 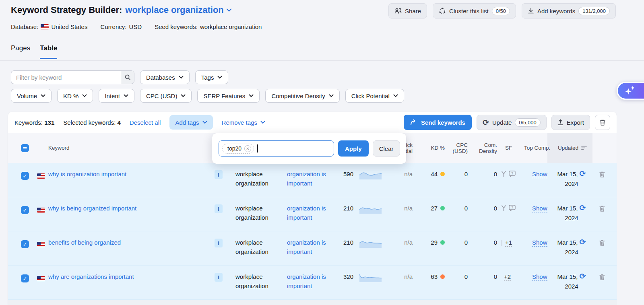 I want to click on kd-value: 44, so click(x=434, y=174).